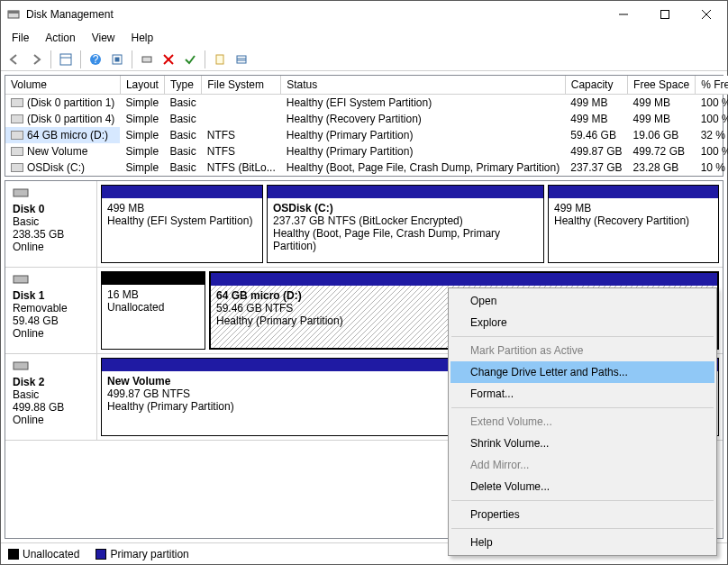 Image resolution: width=728 pixels, height=565 pixels. Describe the element at coordinates (582, 487) in the screenshot. I see `ctx-delete: Delete Volume...` at that location.